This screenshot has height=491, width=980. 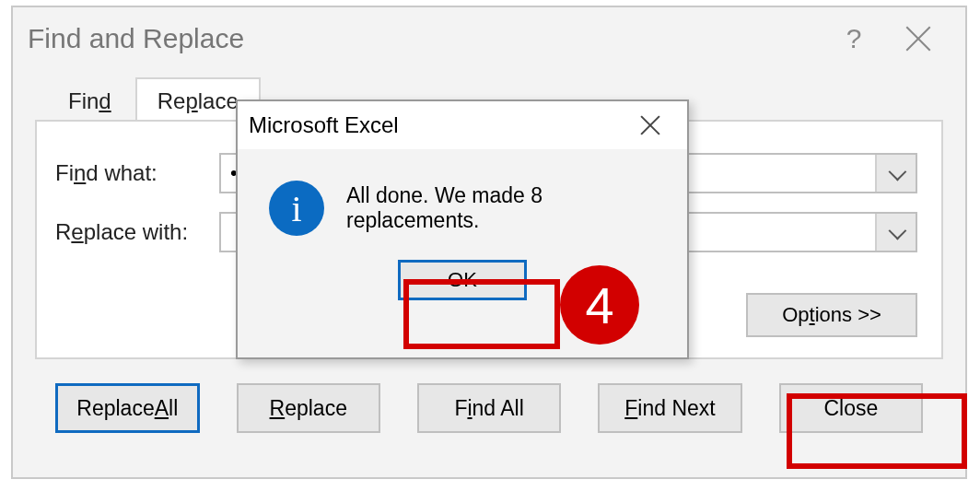 I want to click on options-button: Options >>, so click(x=832, y=315).